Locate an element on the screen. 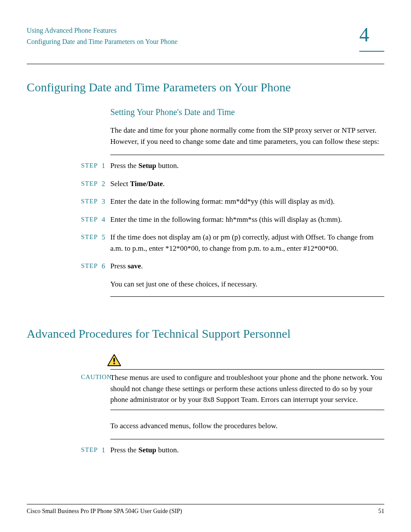 The height and width of the screenshot is (532, 411). step-number: 4 is located at coordinates (106, 220).